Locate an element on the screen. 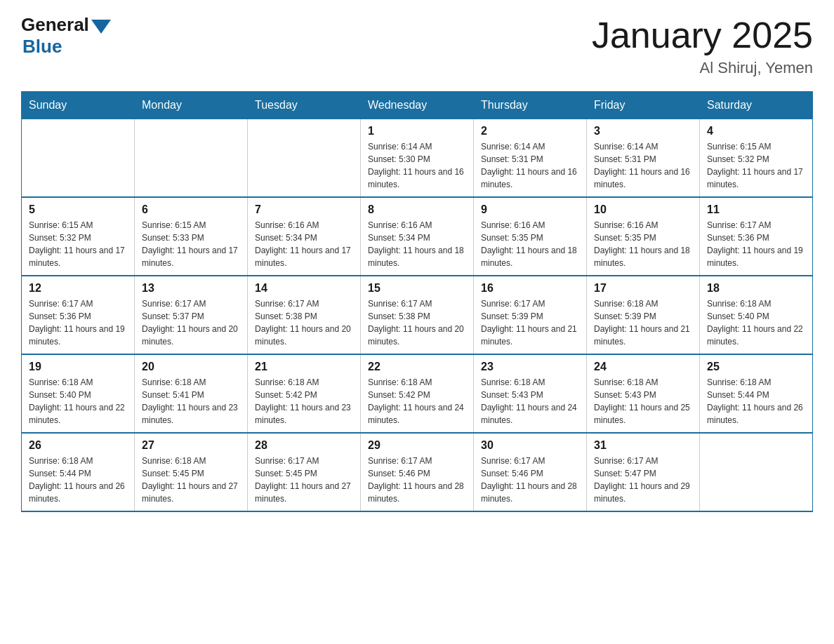  day-number: 18 is located at coordinates (756, 288).